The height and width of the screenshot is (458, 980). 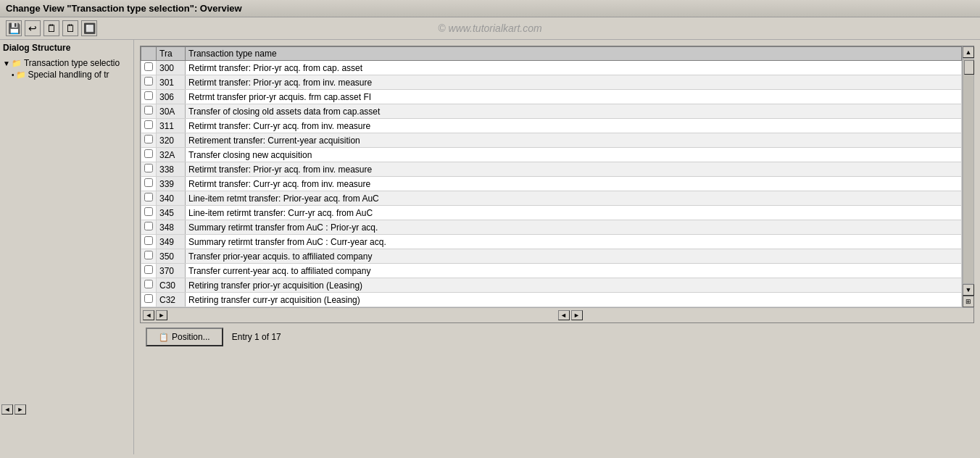 What do you see at coordinates (552, 170) in the screenshot?
I see `table-row: 338Retirmt transfer: Prior-yr acq. from …` at bounding box center [552, 170].